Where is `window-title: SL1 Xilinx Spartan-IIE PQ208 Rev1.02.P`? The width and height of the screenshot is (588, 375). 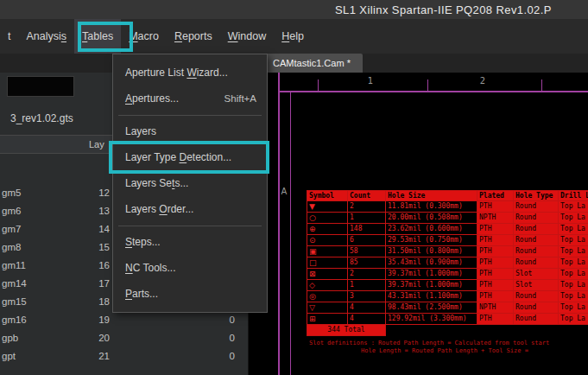
window-title: SL1 Xilinx Spartan-IIE PQ208 Rev1.02.P is located at coordinates (444, 10).